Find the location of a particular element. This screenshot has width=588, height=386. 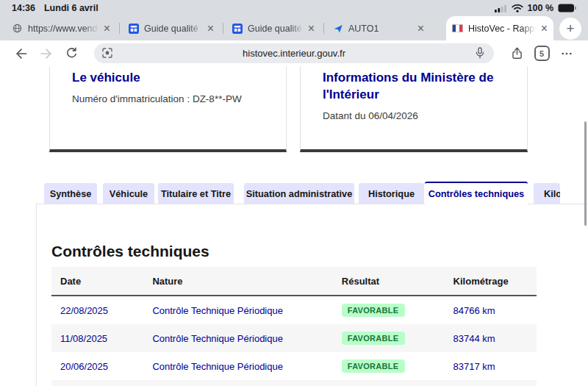

browser-tab-title: HistoVec - Rapport V is located at coordinates (502, 29).